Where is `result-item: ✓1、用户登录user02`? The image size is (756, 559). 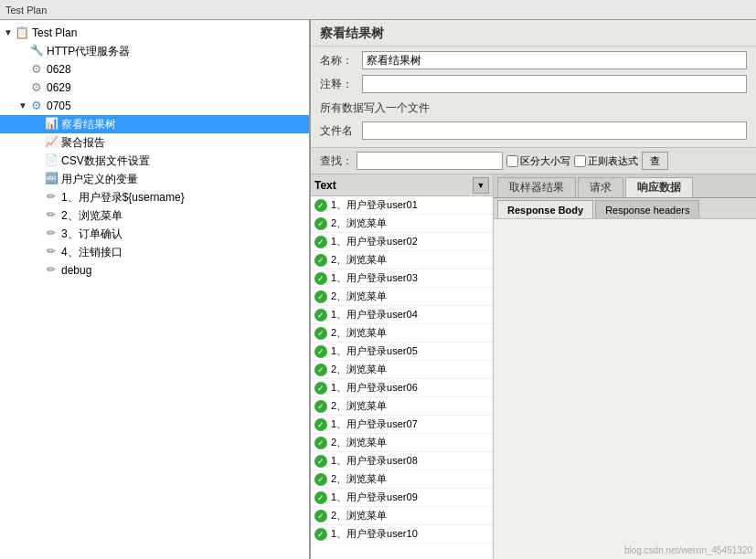 result-item: ✓1、用户登录user02 is located at coordinates (402, 242).